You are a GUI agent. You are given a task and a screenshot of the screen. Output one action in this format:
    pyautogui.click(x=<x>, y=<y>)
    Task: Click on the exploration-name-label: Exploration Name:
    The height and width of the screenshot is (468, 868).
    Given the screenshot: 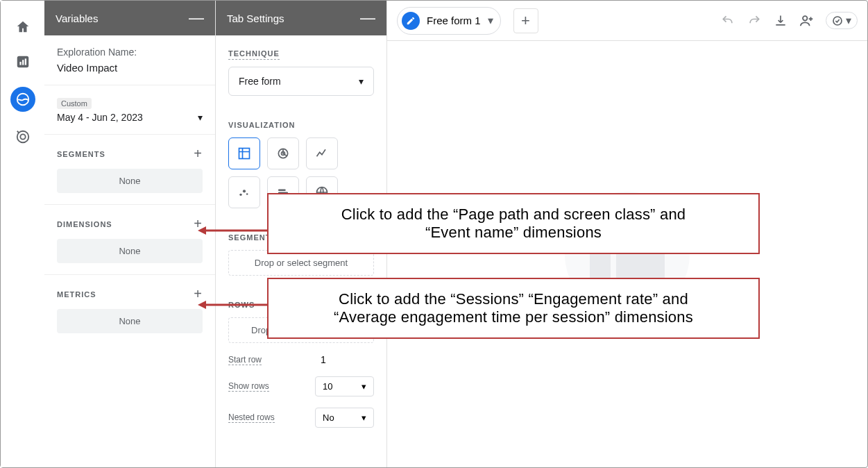 What is the action you would take?
    pyautogui.click(x=130, y=52)
    